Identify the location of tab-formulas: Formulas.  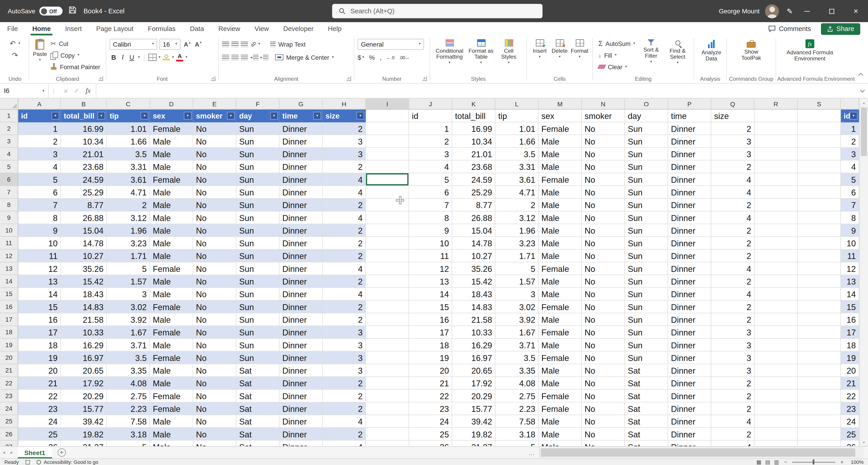
(162, 29).